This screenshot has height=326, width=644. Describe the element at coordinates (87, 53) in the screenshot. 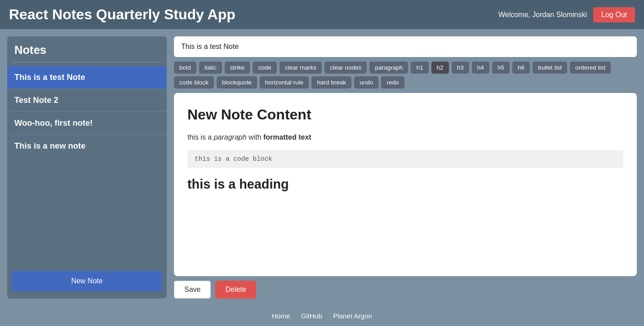

I see `sidebar-title: Notes` at that location.